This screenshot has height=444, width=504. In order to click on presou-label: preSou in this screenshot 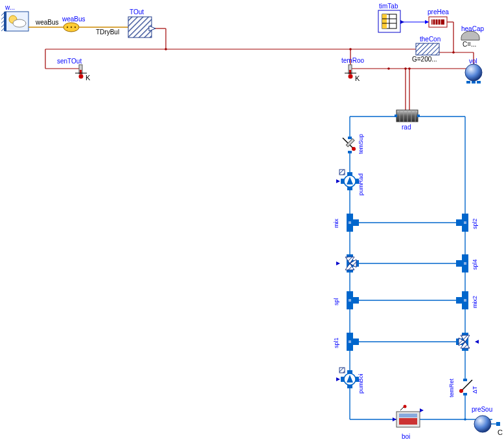, I will do `click(482, 409)`.